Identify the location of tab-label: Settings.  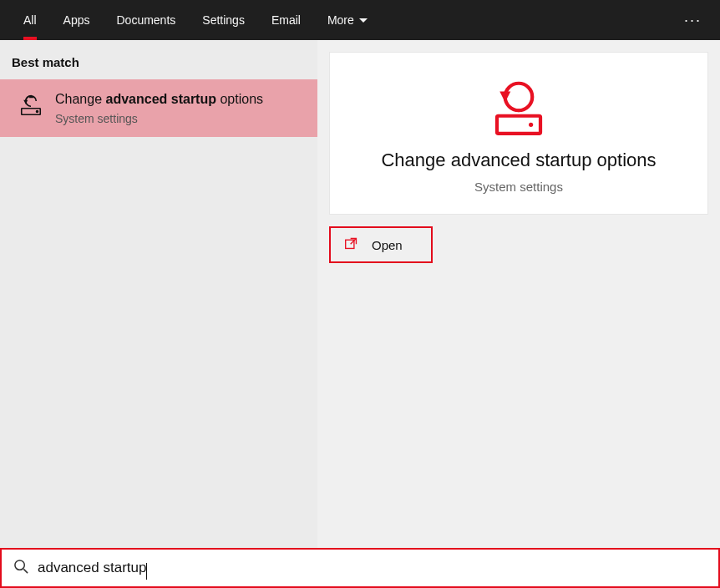
(224, 20).